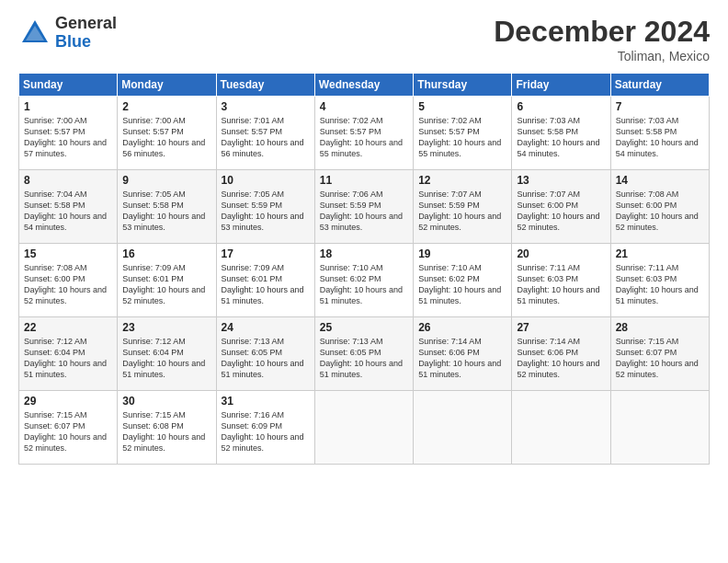  I want to click on logo-icon, so click(35, 33).